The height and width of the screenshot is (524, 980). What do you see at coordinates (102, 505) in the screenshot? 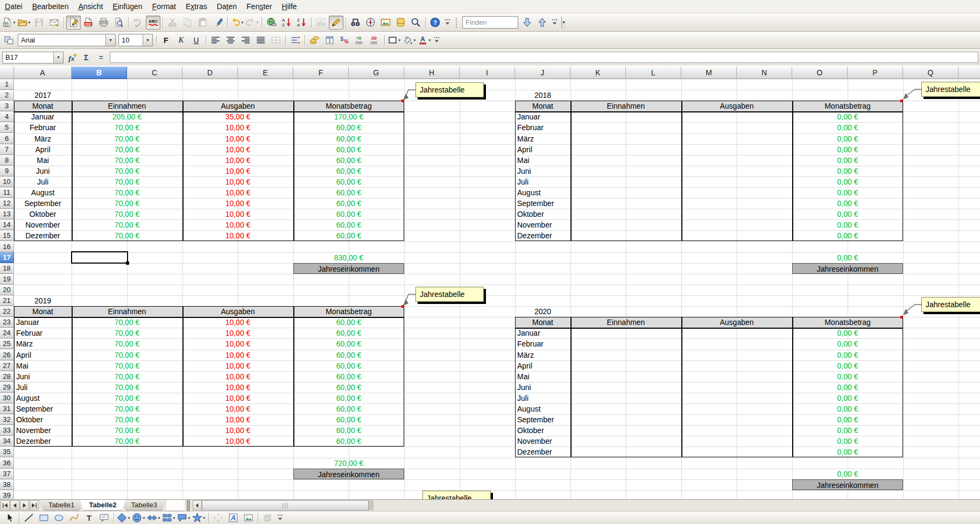
I see `sheet-tab-tabelle2: Tabelle2` at bounding box center [102, 505].